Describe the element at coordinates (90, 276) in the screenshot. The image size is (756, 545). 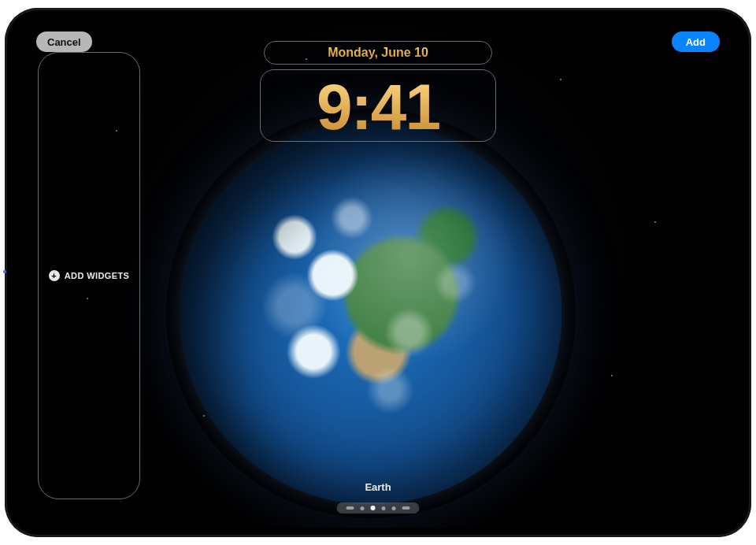
I see `add-widgets-button: + ADD WIDGETS` at that location.